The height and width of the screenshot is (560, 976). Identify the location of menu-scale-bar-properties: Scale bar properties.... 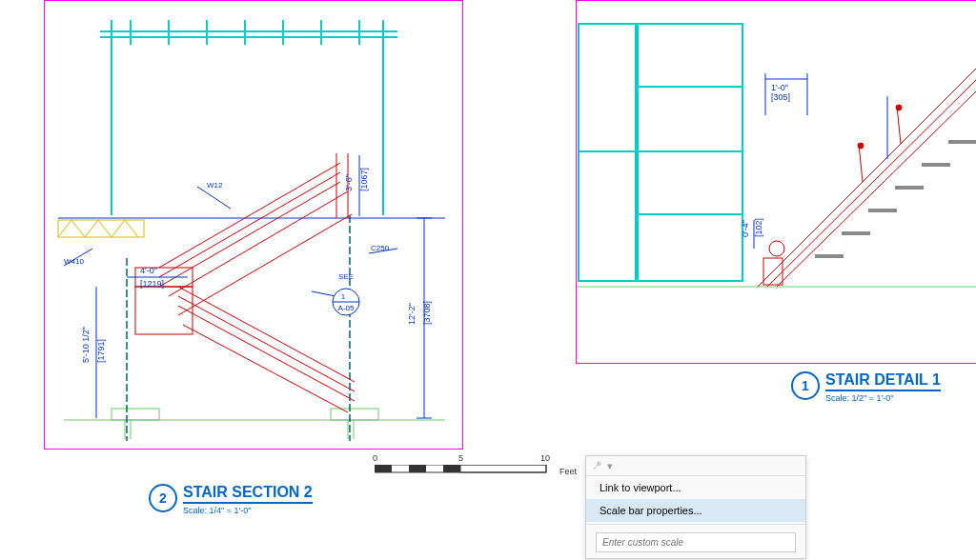
(696, 510).